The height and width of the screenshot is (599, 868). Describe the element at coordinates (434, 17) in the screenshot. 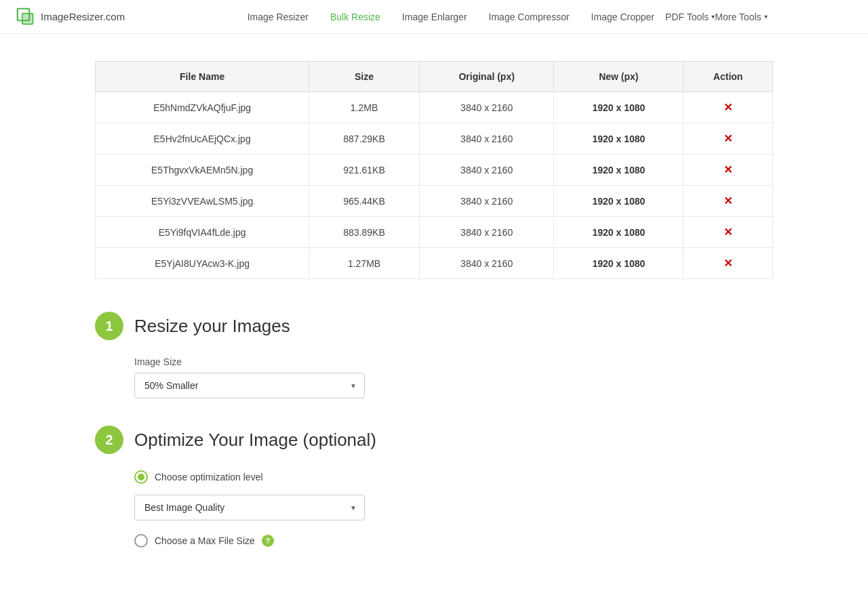

I see `navbar: ImageResizer.com Image Resizer Bulk Resi…` at that location.